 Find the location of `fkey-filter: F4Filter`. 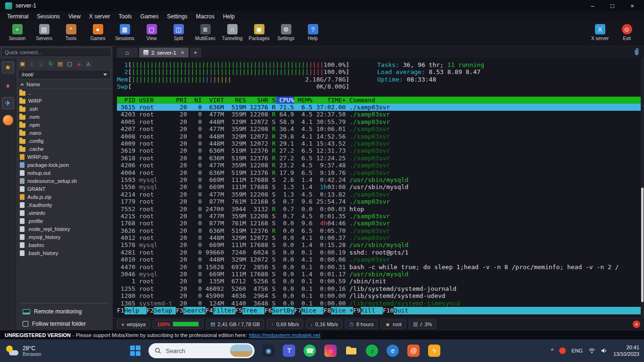

fkey-filter: F4Filter is located at coordinates (221, 311).